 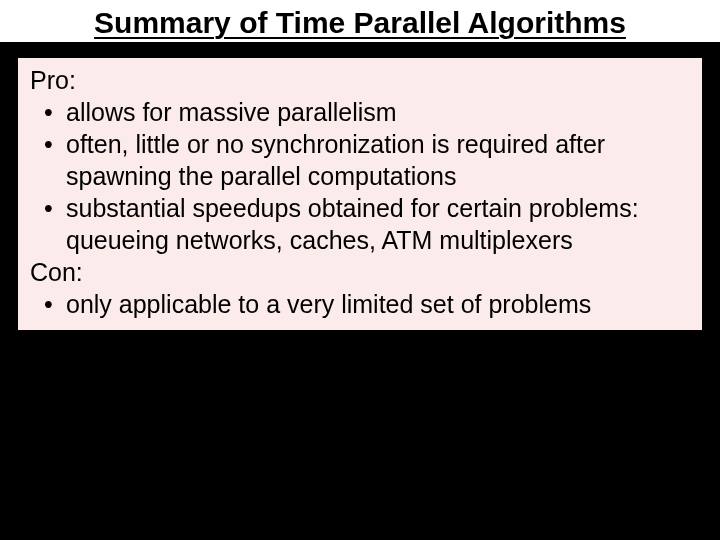 What do you see at coordinates (360, 80) in the screenshot?
I see `pro-heading: Pro:` at bounding box center [360, 80].